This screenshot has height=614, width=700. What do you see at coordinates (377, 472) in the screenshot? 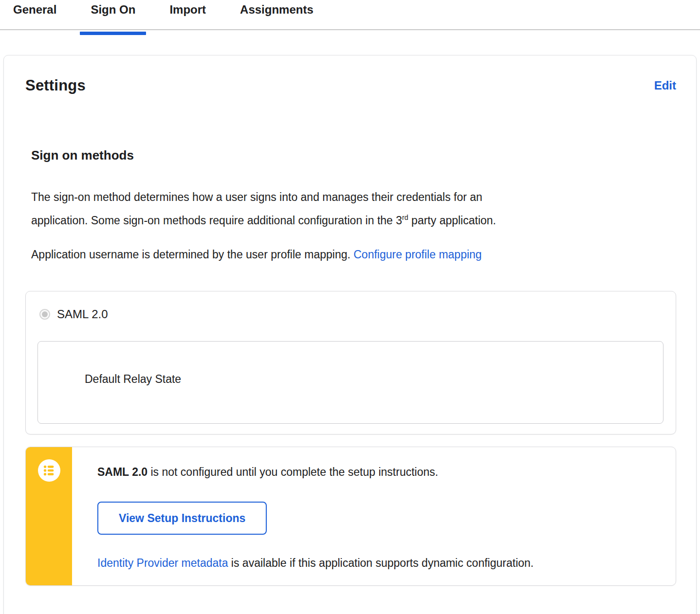
I see `callout-message: SAML 2.0 is not configured until you com…` at bounding box center [377, 472].